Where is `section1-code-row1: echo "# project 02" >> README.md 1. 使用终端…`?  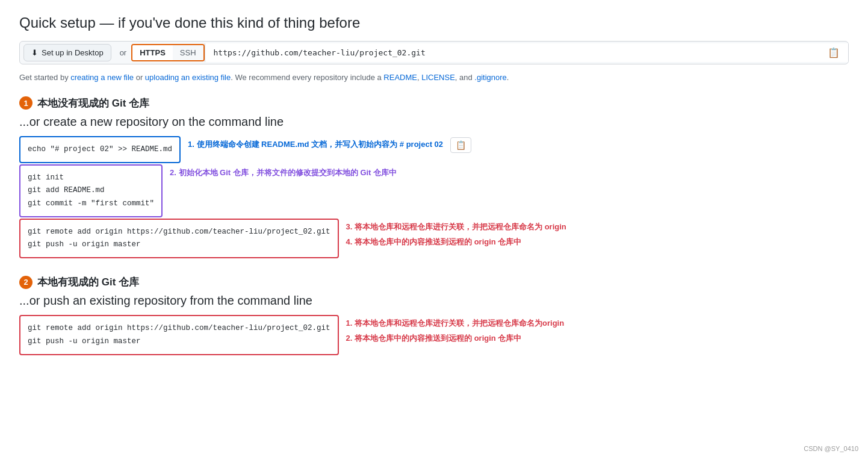 section1-code-row1: echo "# project 02" >> README.md 1. 使用终端… is located at coordinates (434, 149).